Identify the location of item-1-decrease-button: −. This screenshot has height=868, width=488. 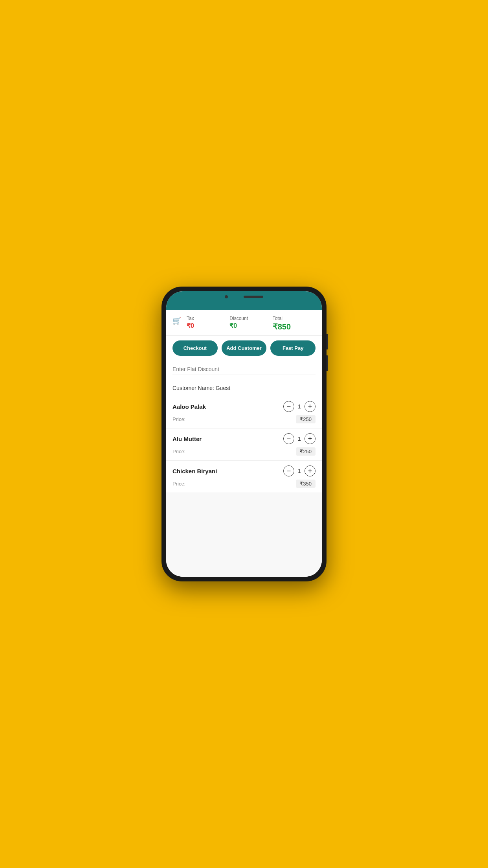
(289, 406).